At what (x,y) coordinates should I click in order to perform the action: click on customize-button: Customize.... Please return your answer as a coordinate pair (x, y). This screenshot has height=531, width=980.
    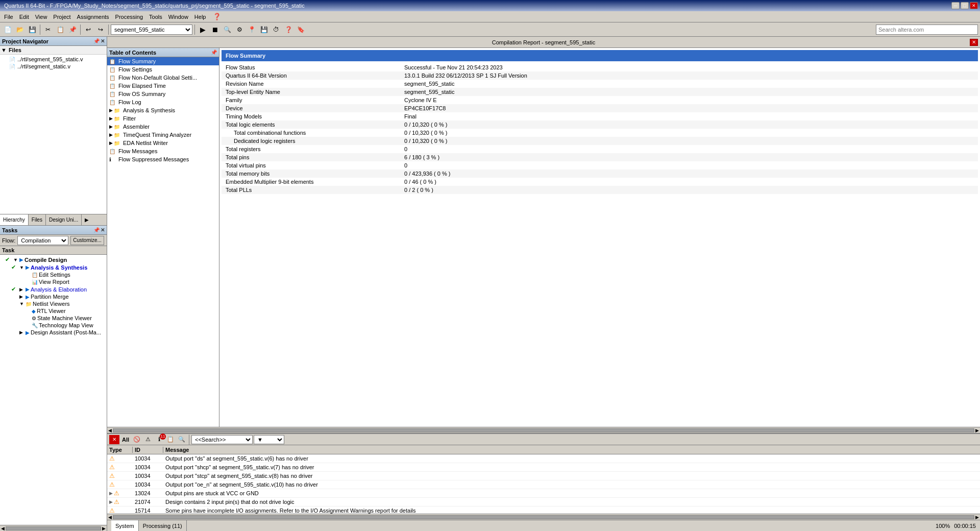
    Looking at the image, I should click on (87, 240).